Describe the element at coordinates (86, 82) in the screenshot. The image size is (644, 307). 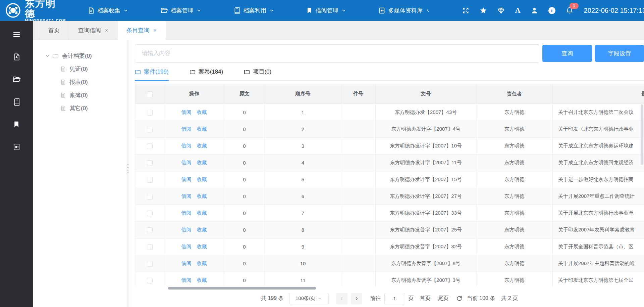
I see `tree-node-report: 报表(0)` at that location.